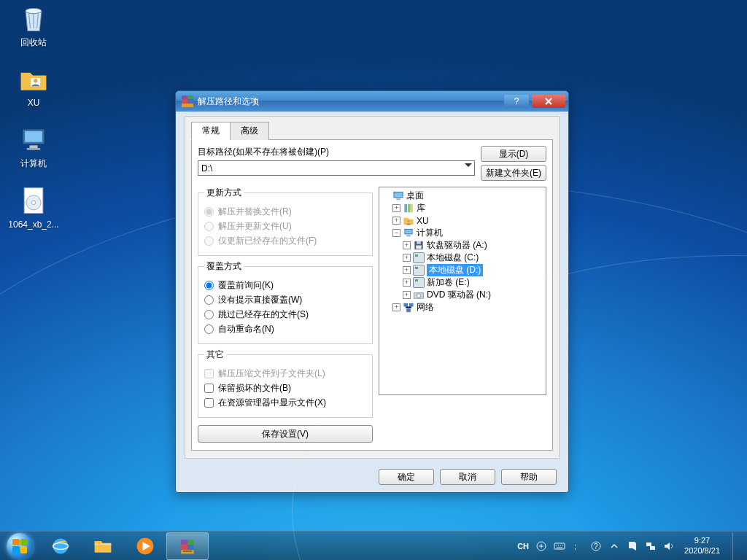 This screenshot has height=560, width=747. I want to click on desktop-icon, so click(398, 195).